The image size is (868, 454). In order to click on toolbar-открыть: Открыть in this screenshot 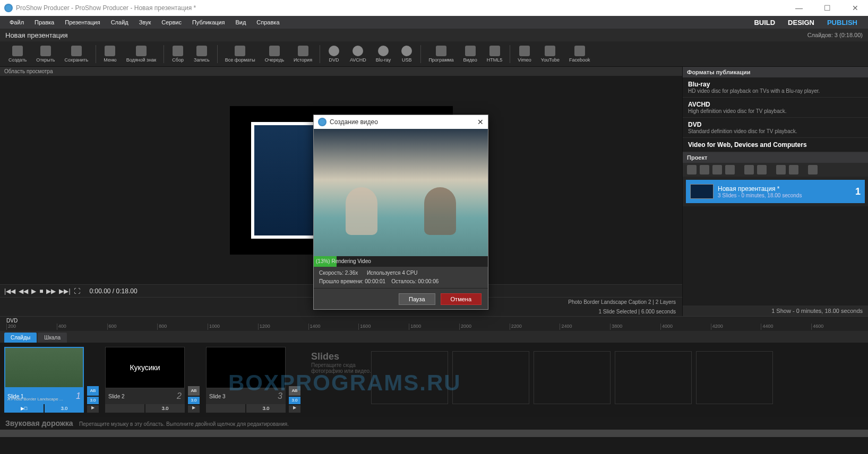, I will do `click(46, 54)`.